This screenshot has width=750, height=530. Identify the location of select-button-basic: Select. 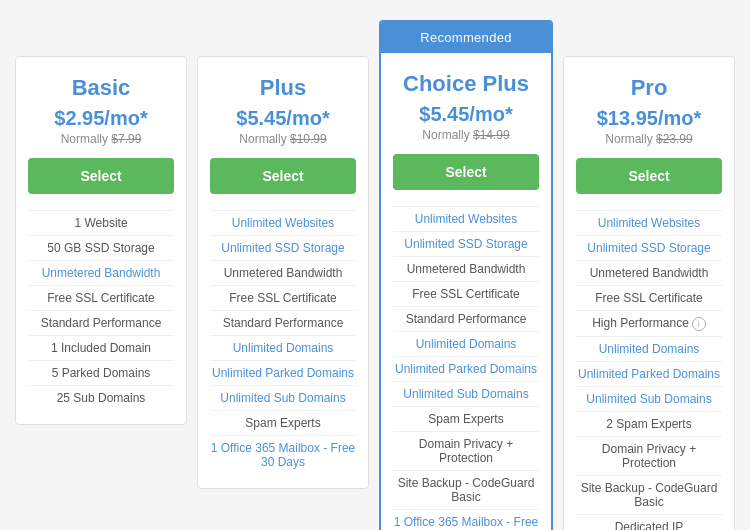
(101, 176).